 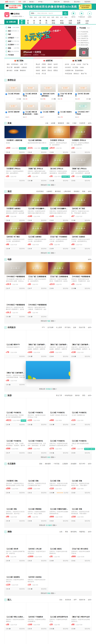 What do you see at coordinates (37, 508) in the screenshot?
I see `deal-card: 【之心城】爱家家政 仅售45元！价值60元的家庭保洁2小时，专业上门服务。 ¥4…` at bounding box center [37, 508].